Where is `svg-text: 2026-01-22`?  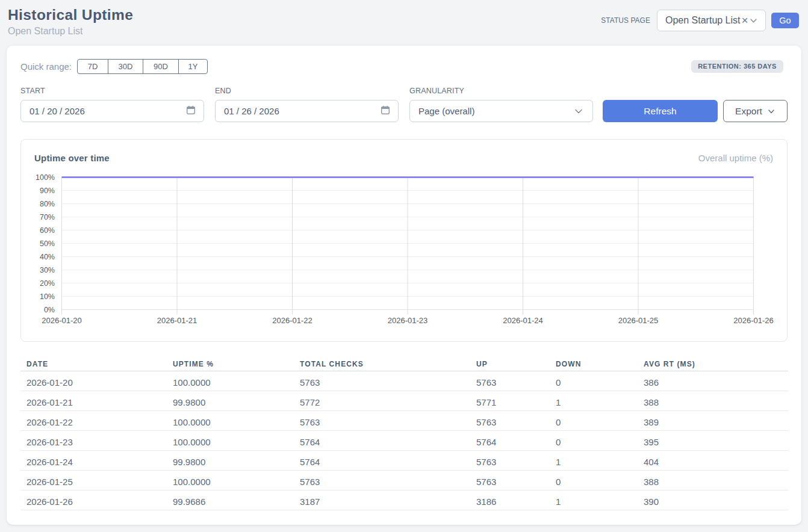 svg-text: 2026-01-22 is located at coordinates (293, 320).